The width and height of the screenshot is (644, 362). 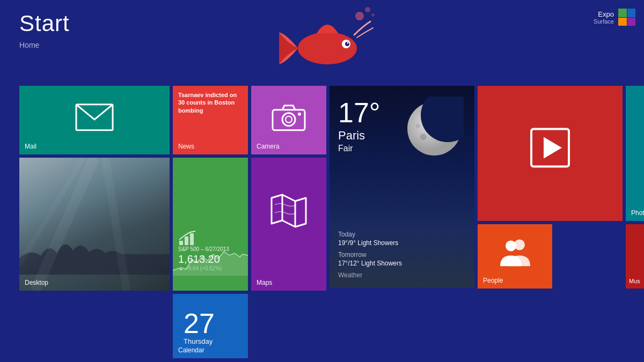 I want to click on weather-forecast: Today 19°/9° Light Showers Tomorrow 17°/…, so click(x=402, y=251).